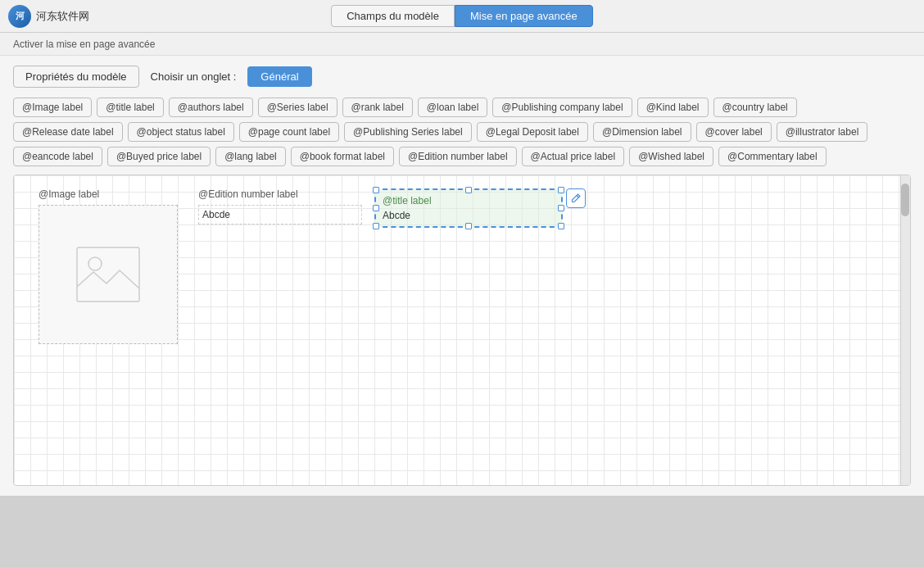  I want to click on handle-br, so click(561, 226).